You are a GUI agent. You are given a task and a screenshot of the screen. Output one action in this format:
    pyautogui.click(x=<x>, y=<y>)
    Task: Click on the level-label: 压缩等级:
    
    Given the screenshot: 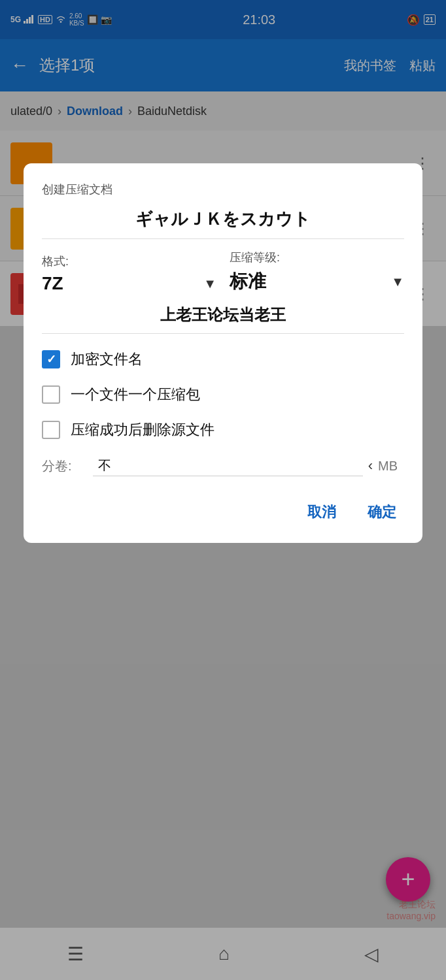 What is the action you would take?
    pyautogui.click(x=317, y=257)
    